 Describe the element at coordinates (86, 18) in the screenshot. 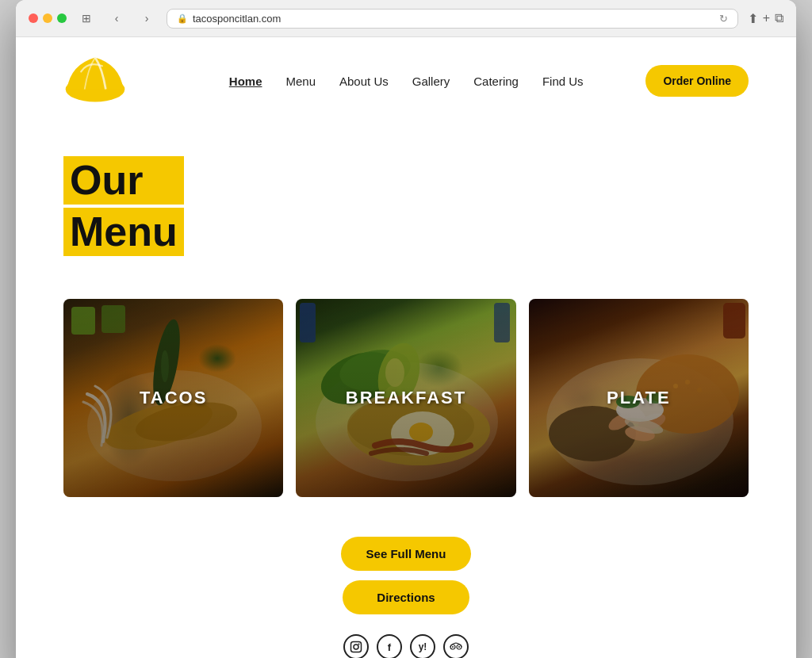

I see `sidebar-toggle: ⊞` at that location.